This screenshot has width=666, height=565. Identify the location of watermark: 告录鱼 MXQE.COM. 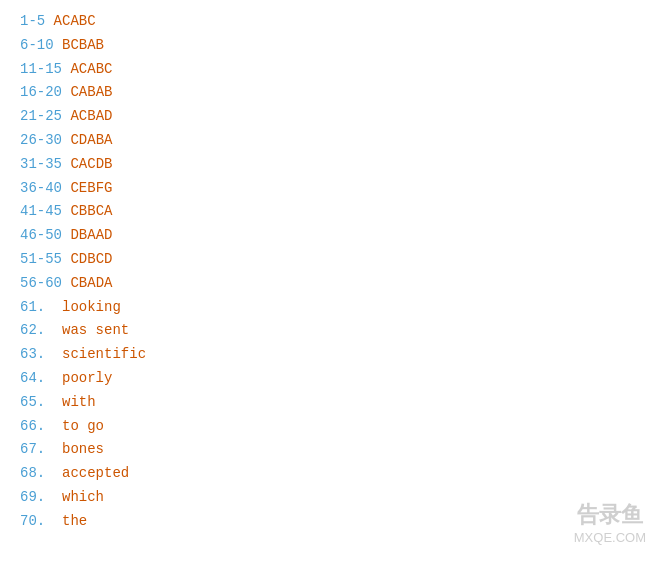
(610, 522).